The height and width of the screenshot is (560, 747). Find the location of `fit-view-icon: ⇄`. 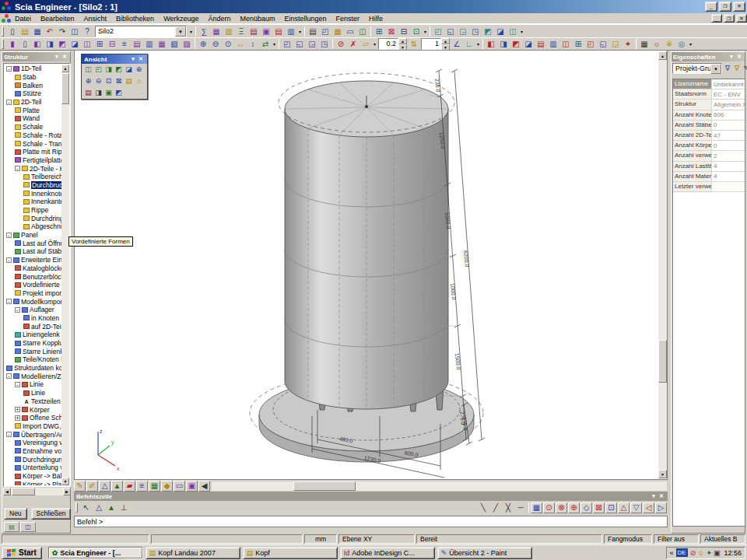

fit-view-icon: ⇄ is located at coordinates (265, 44).